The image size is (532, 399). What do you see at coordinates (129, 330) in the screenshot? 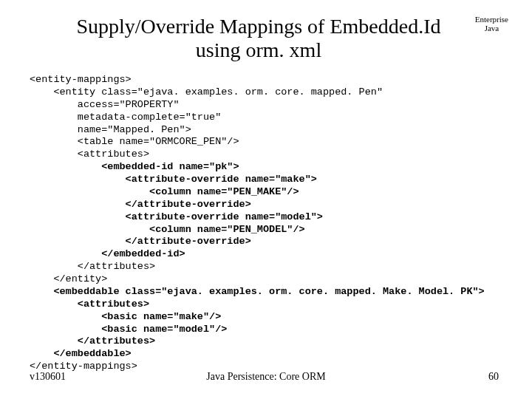
I see `code-line: <basic name="model"/>` at bounding box center [129, 330].